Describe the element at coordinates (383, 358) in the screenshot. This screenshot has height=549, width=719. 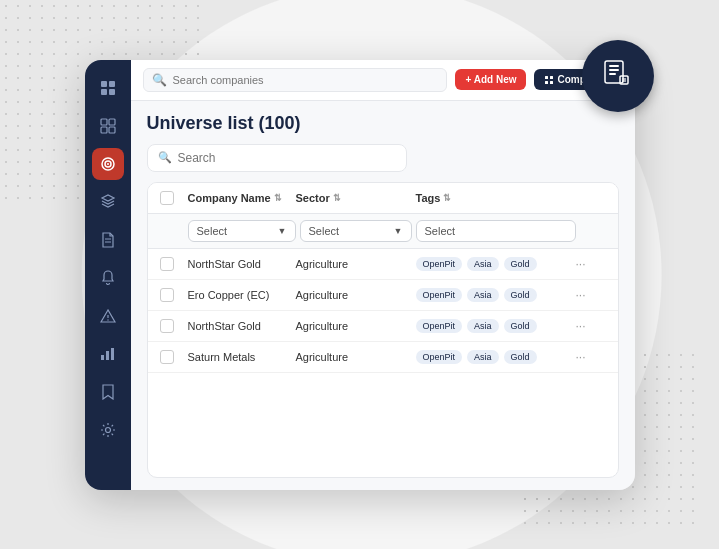
I see `table-row: Saturn Metals Agriculture OpenPit Asia G…` at that location.